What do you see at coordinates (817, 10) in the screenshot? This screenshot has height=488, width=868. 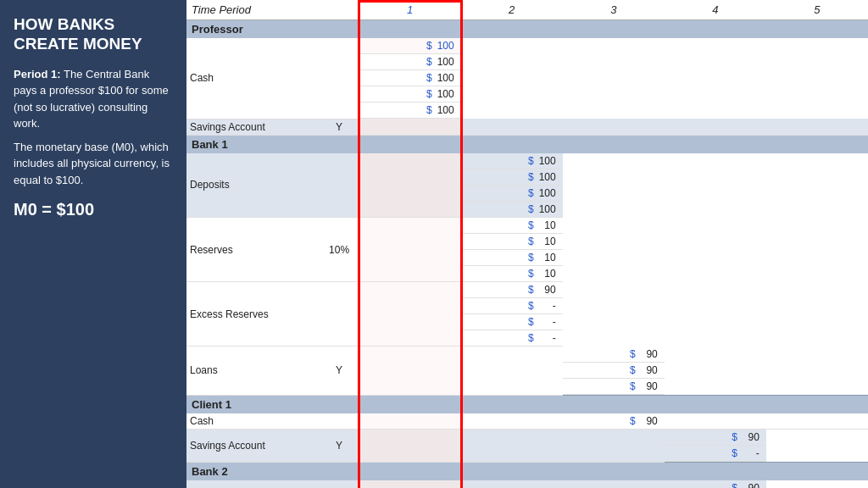 I see `header-p5: 5` at bounding box center [817, 10].